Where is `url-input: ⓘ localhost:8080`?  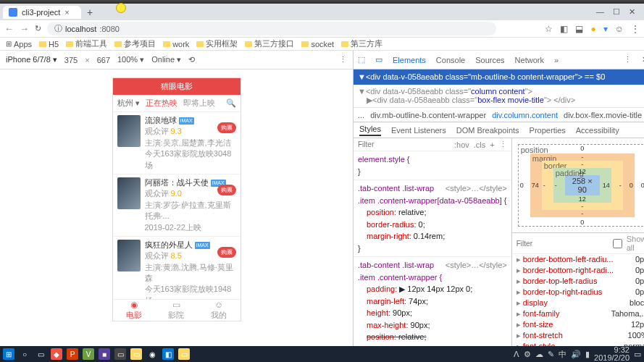
url-input: ⓘ localhost:8080 is located at coordinates (272, 29).